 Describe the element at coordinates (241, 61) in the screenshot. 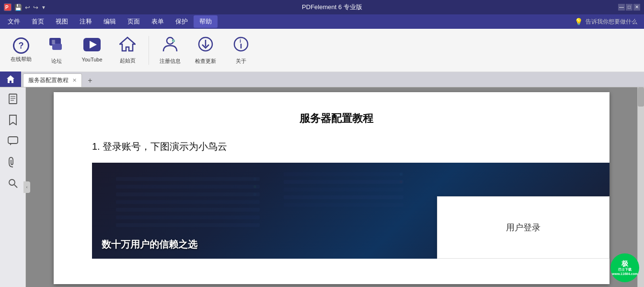

I see `about-label: 关于` at that location.